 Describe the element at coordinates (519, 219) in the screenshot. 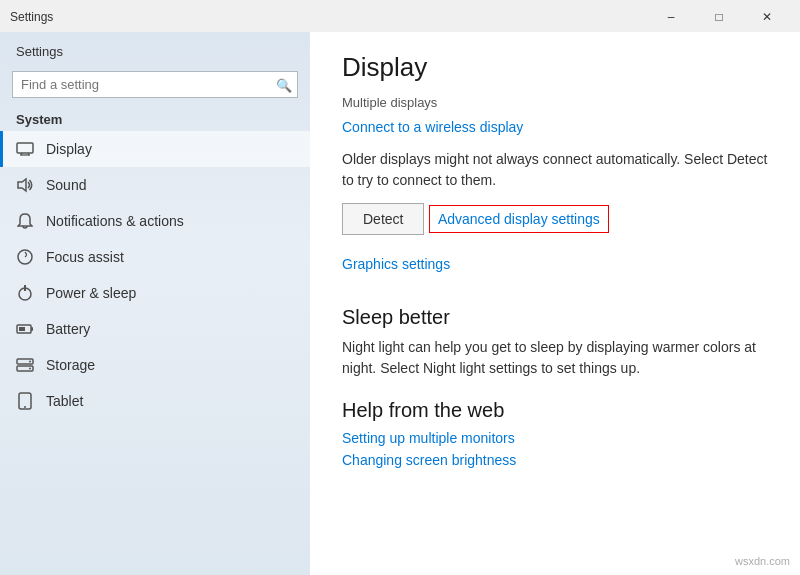

I see `advanced-display-link: Advanced display settings` at that location.